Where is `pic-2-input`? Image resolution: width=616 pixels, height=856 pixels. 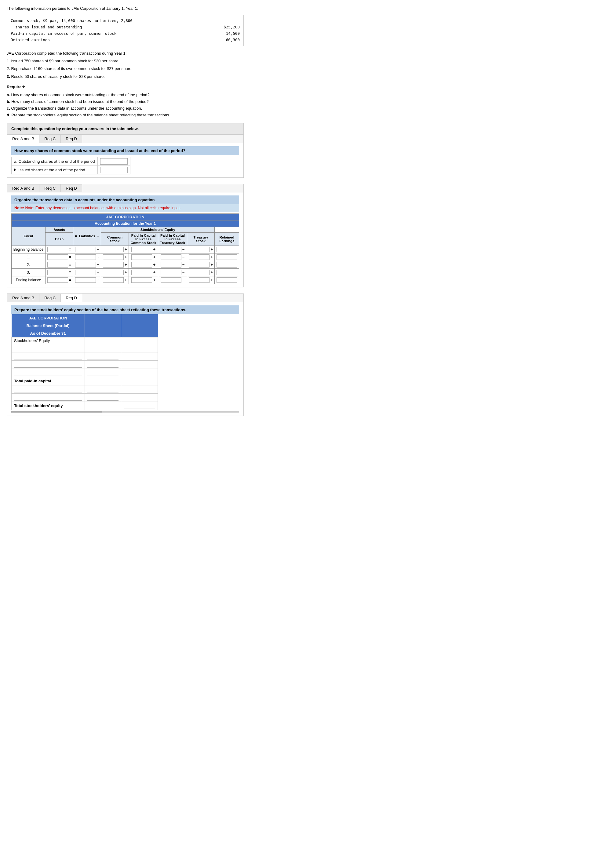
pic-2-input is located at coordinates (142, 265).